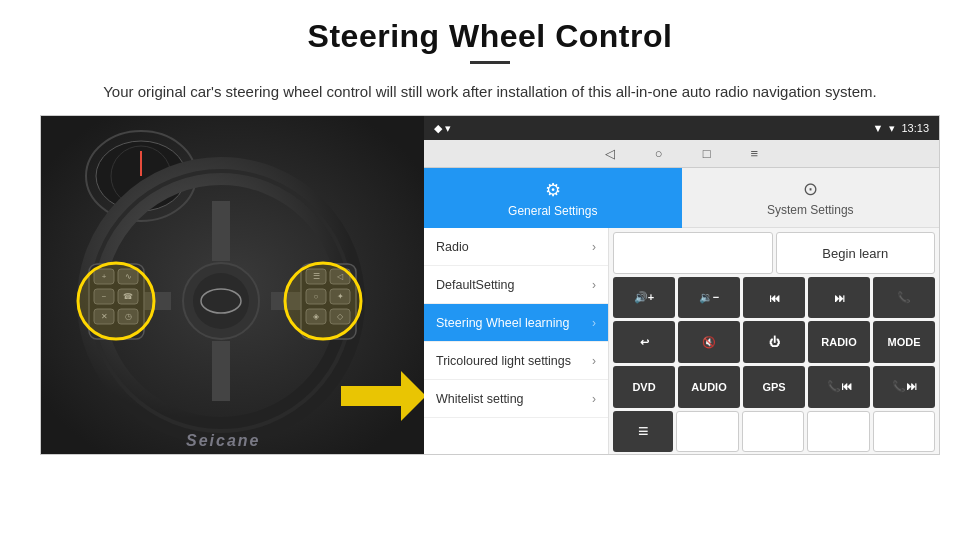  Describe the element at coordinates (502, 323) in the screenshot. I see `steering-wheel-label: Steering Wheel learning` at that location.